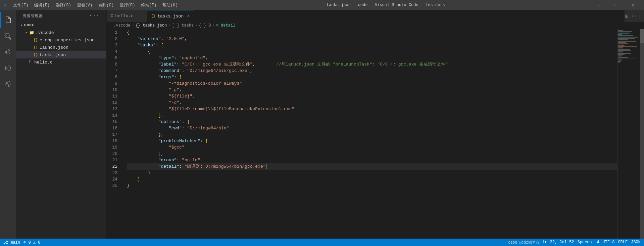 The height and width of the screenshot is (246, 644). What do you see at coordinates (30, 62) in the screenshot?
I see `hello-c-icon: C` at bounding box center [30, 62].